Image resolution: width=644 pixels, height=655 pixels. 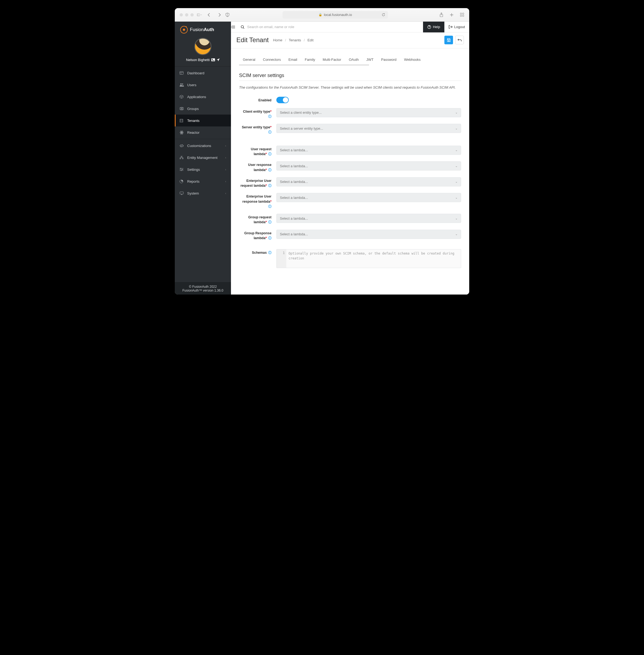 I want to click on user-name: Nelson Bighetti, so click(x=198, y=60).